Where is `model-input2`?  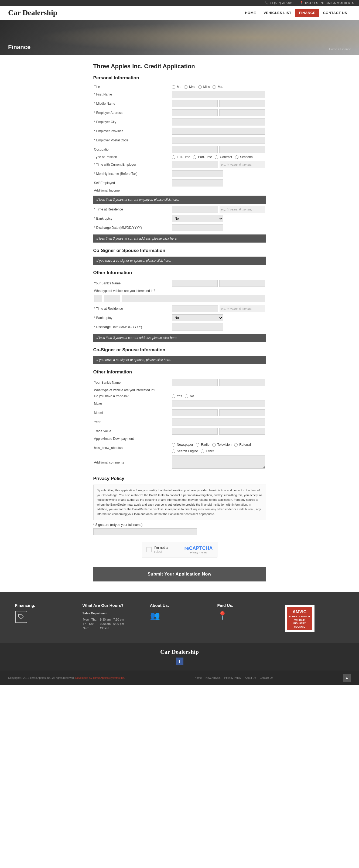 model-input2 is located at coordinates (242, 413).